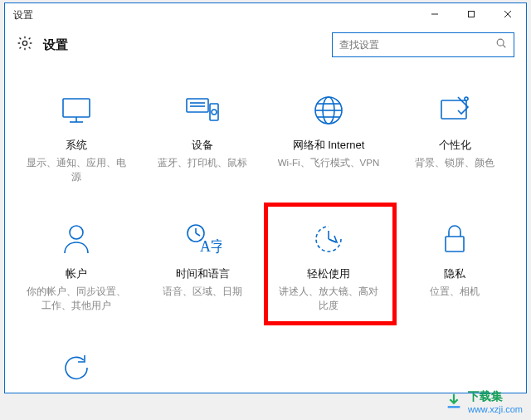 The width and height of the screenshot is (531, 420). I want to click on watermark: 下载集 www.xzji.com, so click(484, 402).